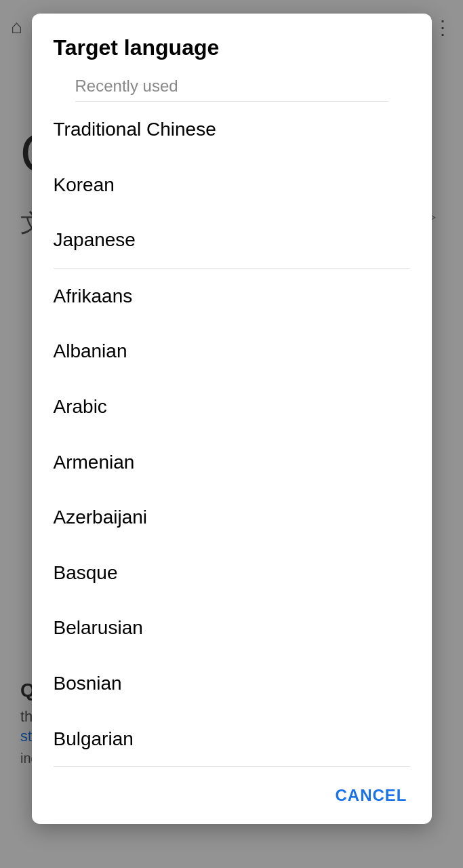 The width and height of the screenshot is (463, 868). Describe the element at coordinates (232, 628) in the screenshot. I see `language-item-belarusian: Belarusian` at that location.